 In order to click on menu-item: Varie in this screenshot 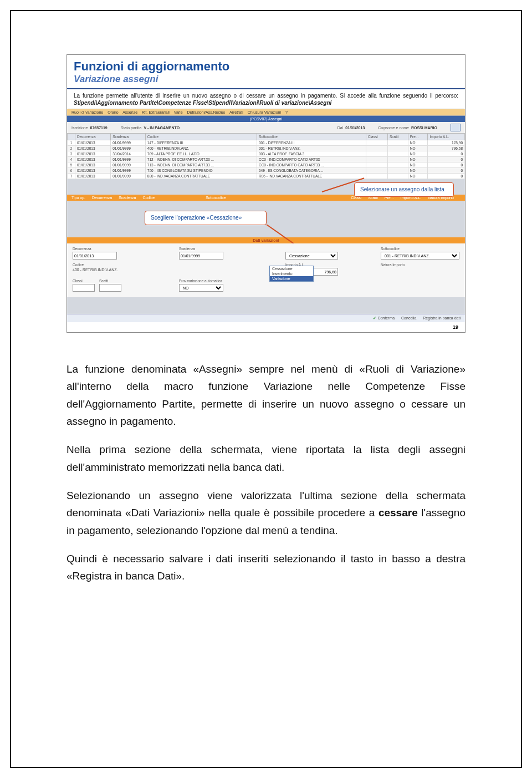, I will do `click(178, 112)`.